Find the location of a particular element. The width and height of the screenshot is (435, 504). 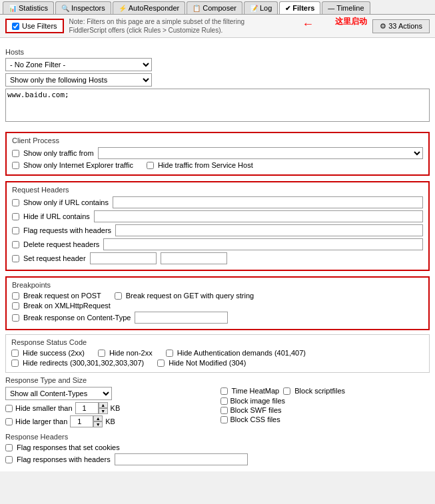

set-header-name-input is located at coordinates (123, 258).